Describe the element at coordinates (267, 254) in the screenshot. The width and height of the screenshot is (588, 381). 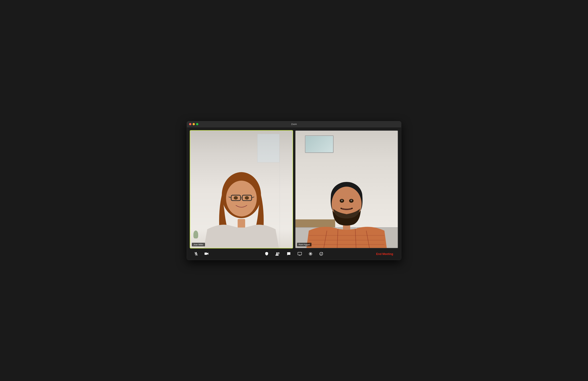
I see `security-button` at that location.